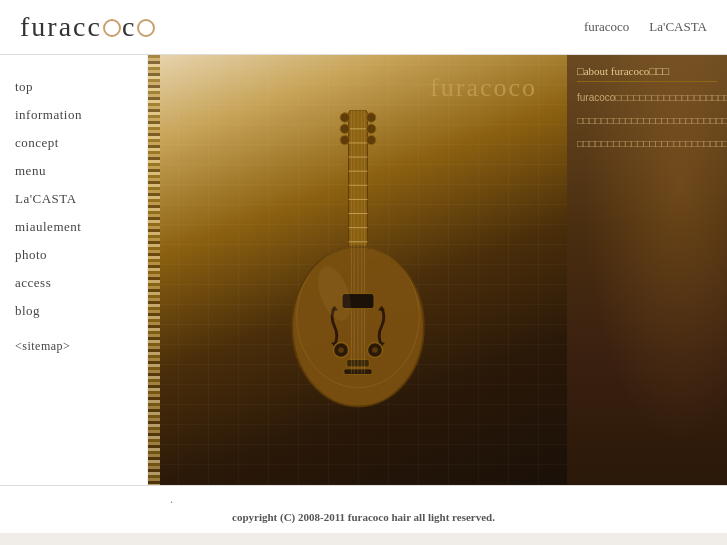 The image size is (727, 545). Describe the element at coordinates (154, 270) in the screenshot. I see `spine-decoration` at that location.